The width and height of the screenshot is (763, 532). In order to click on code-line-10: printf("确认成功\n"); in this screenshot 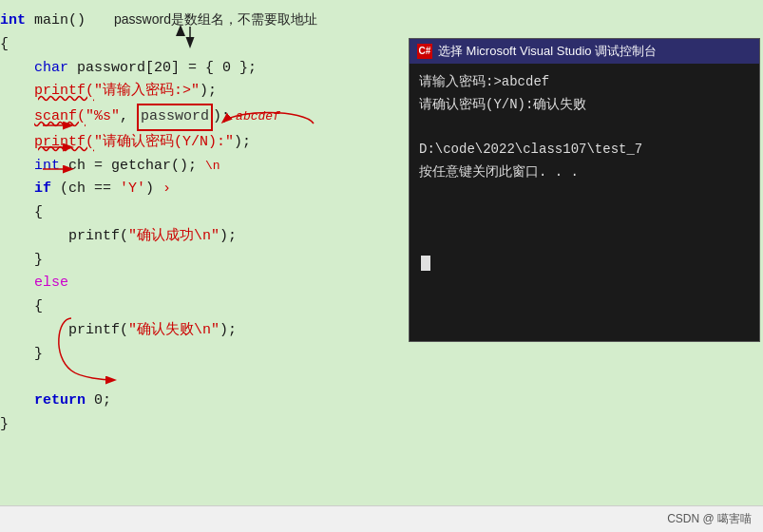, I will do `click(214, 238)`.